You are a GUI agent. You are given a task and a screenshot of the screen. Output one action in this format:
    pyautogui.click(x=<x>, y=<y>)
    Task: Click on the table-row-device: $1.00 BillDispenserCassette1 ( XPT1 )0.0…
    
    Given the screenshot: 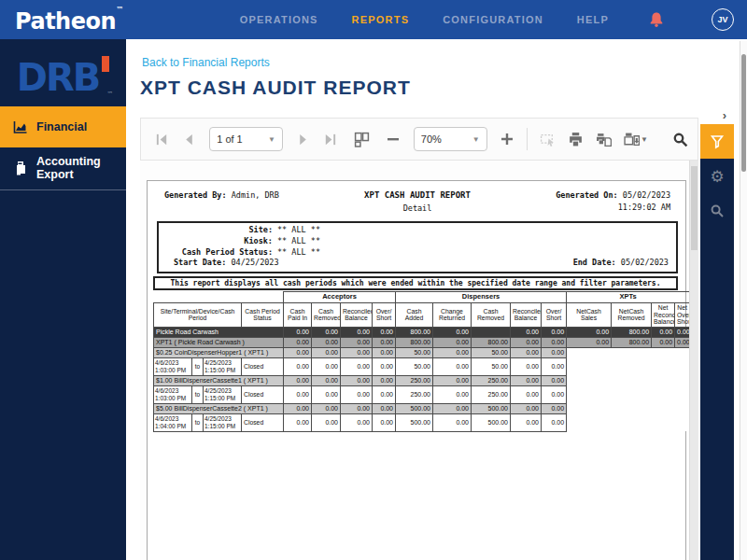 What is the action you would take?
    pyautogui.click(x=422, y=381)
    